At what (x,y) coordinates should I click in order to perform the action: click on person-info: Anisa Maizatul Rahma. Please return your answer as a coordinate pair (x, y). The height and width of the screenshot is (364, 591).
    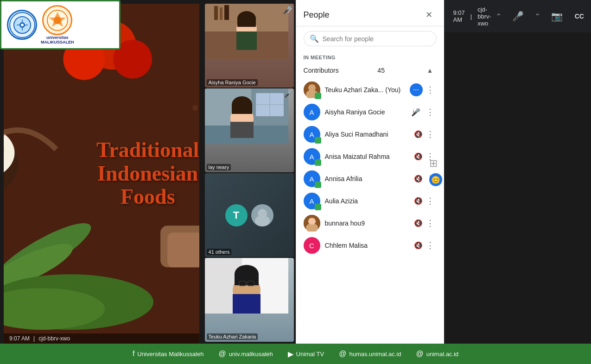
    Looking at the image, I should click on (367, 157).